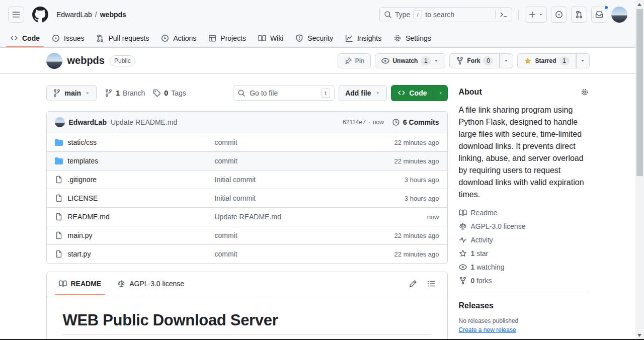  What do you see at coordinates (179, 38) in the screenshot?
I see `repo-tab-actions: Actions` at bounding box center [179, 38].